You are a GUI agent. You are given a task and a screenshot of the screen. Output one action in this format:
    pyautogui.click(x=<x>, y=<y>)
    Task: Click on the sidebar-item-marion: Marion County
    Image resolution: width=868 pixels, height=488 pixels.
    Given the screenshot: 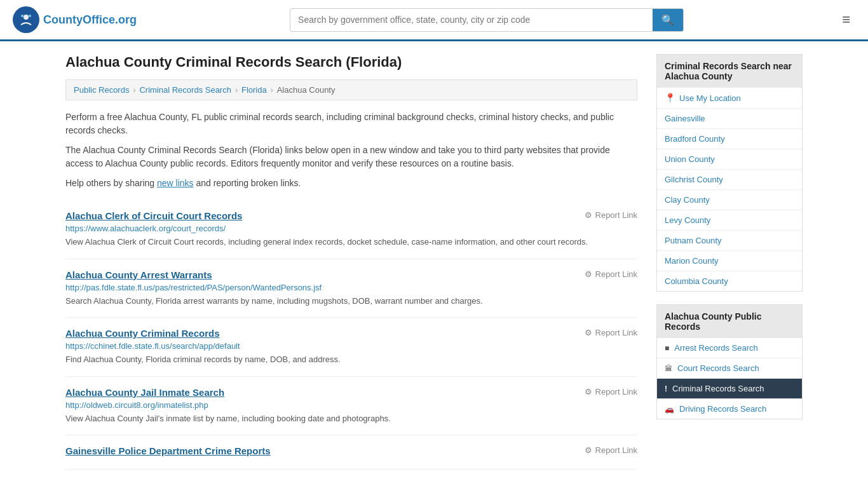 What is the action you would take?
    pyautogui.click(x=729, y=261)
    